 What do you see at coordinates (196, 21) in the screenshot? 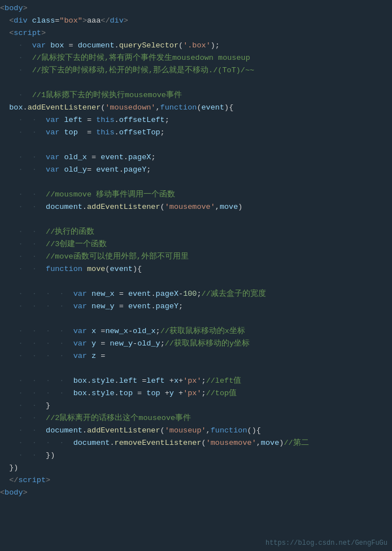
I see `code-line: <div class="box">aaa</div>` at bounding box center [196, 21].